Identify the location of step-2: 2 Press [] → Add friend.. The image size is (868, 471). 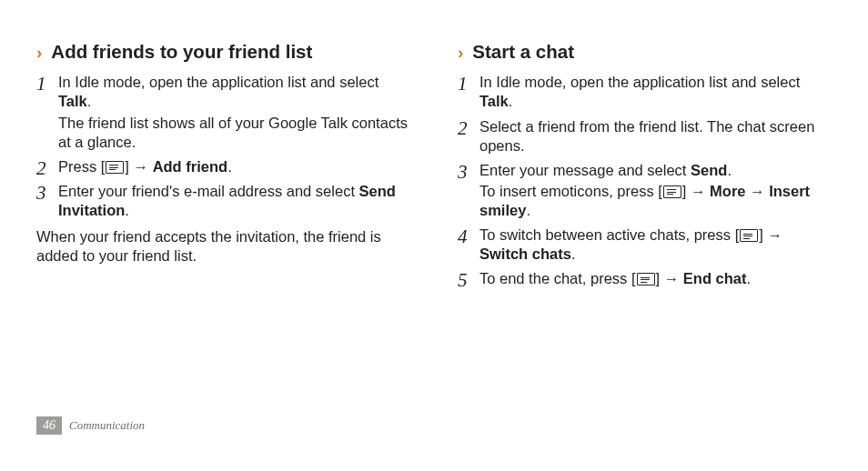
(224, 167).